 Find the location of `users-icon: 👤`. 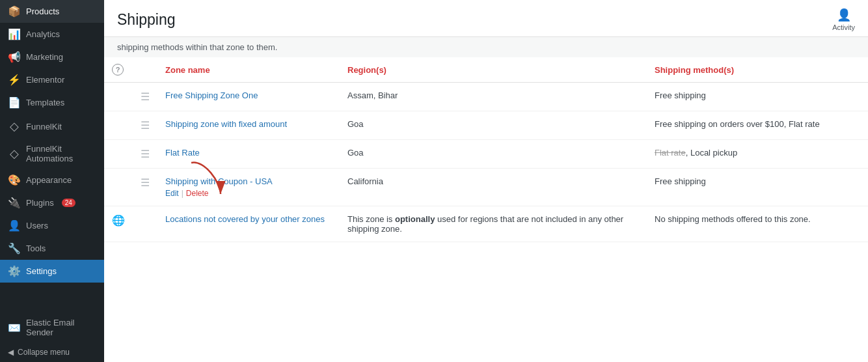

users-icon: 👤 is located at coordinates (14, 225).